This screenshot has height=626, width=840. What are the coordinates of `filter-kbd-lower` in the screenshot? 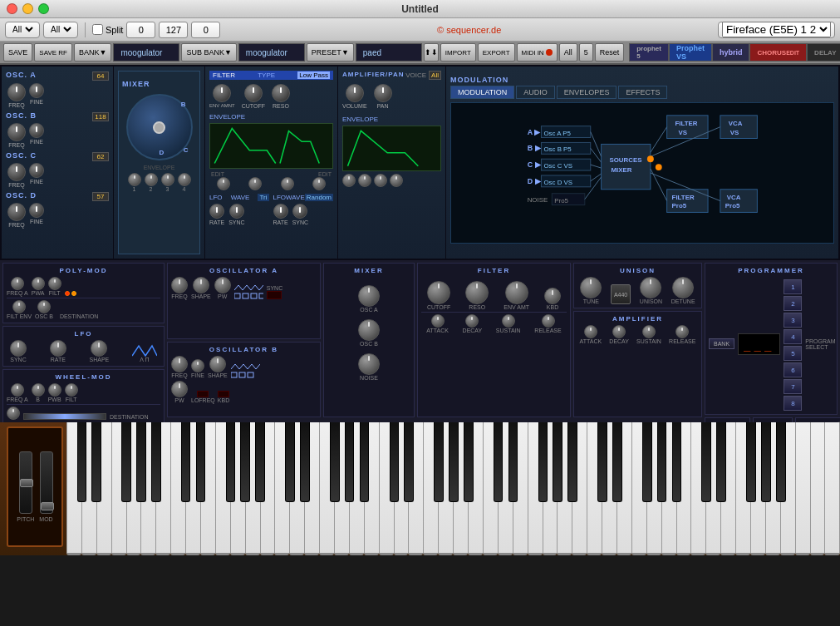 It's located at (553, 296).